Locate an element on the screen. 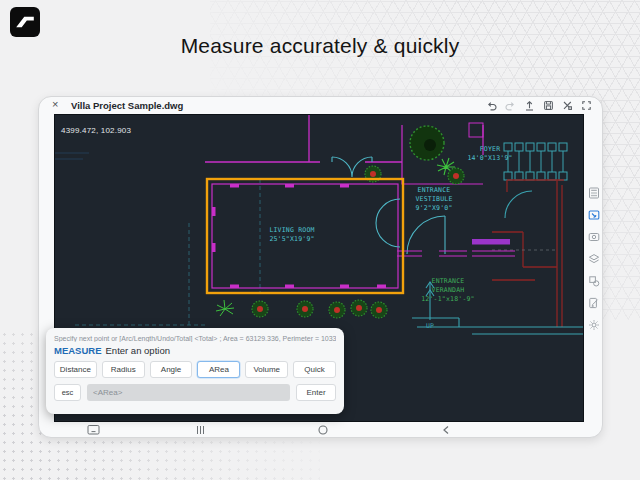  command-input is located at coordinates (188, 392).